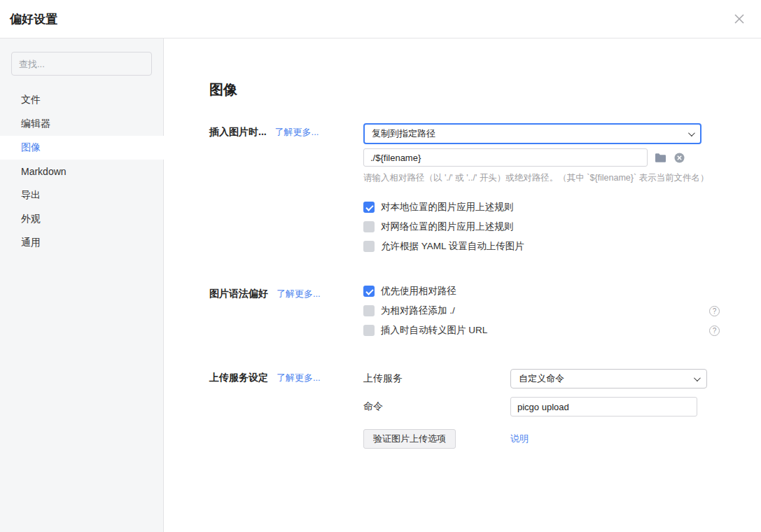 This screenshot has height=532, width=761. I want to click on sidebar-item-export: 导出, so click(81, 195).